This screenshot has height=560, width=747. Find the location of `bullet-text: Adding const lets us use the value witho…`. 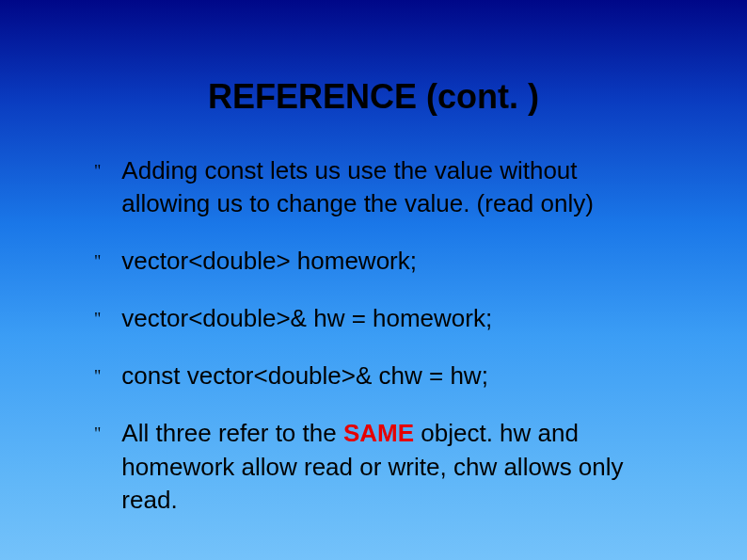

bullet-text: Adding const lets us use the value witho… is located at coordinates (397, 187).